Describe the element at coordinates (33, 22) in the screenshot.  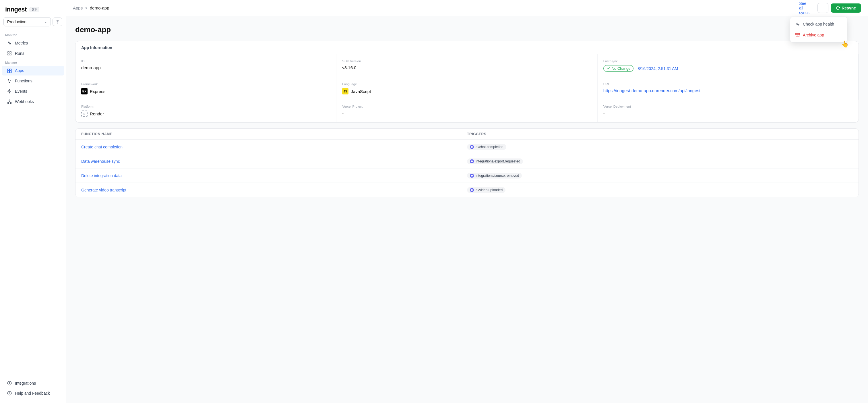
I see `environment-selector: Production ⌄` at that location.